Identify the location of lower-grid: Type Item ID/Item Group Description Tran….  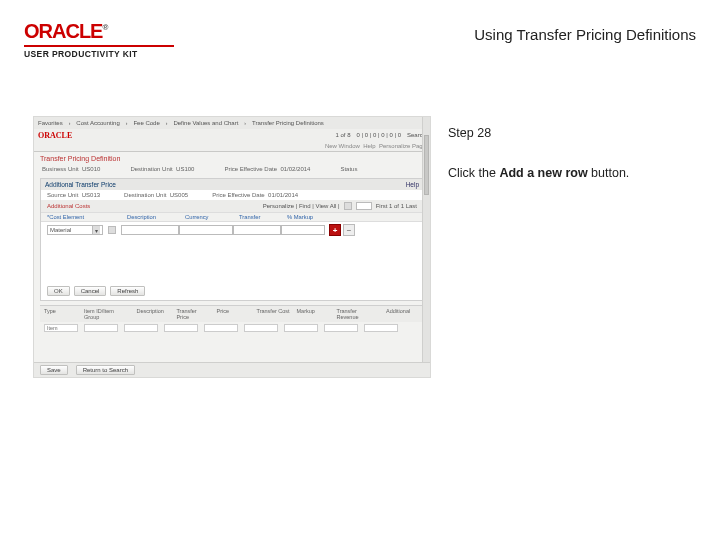
(232, 320).